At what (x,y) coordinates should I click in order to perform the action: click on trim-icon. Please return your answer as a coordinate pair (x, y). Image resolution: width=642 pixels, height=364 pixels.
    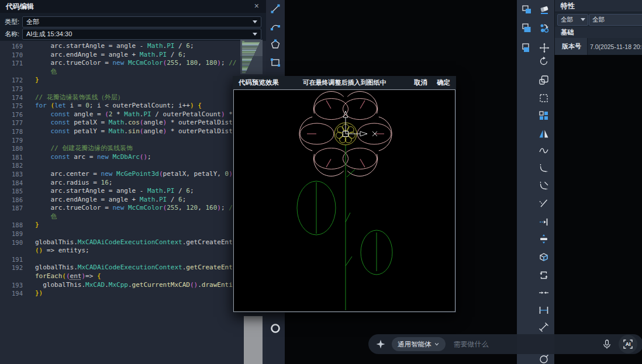
    Looking at the image, I should click on (544, 203).